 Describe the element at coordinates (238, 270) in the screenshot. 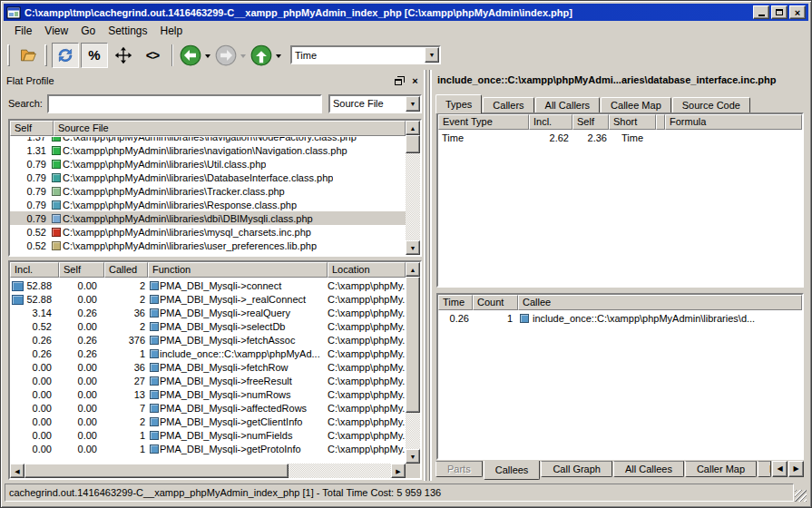

I see `column-header-function: Function` at that location.